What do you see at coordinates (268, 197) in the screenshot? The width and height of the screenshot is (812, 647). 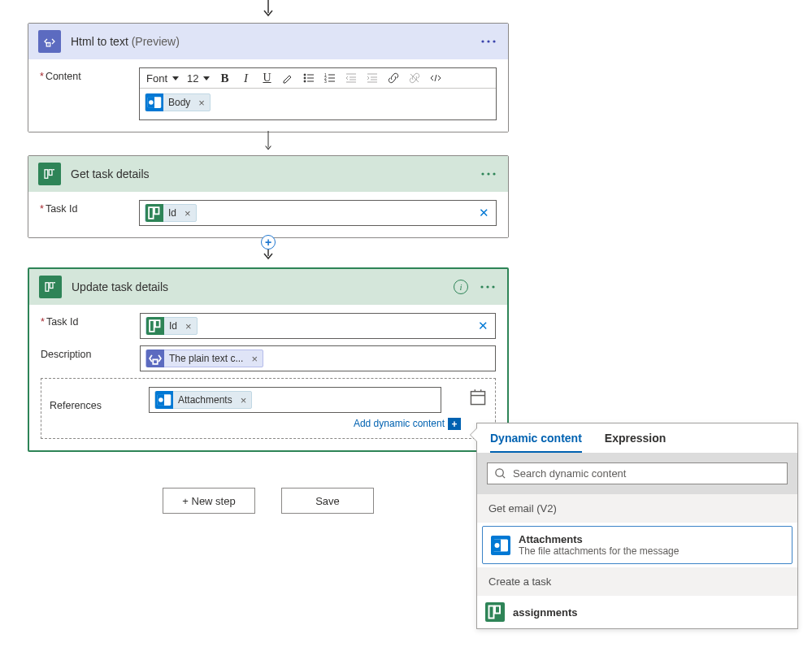 I see `card-get-task-details: Get task details *Task Id Id × ✕` at bounding box center [268, 197].